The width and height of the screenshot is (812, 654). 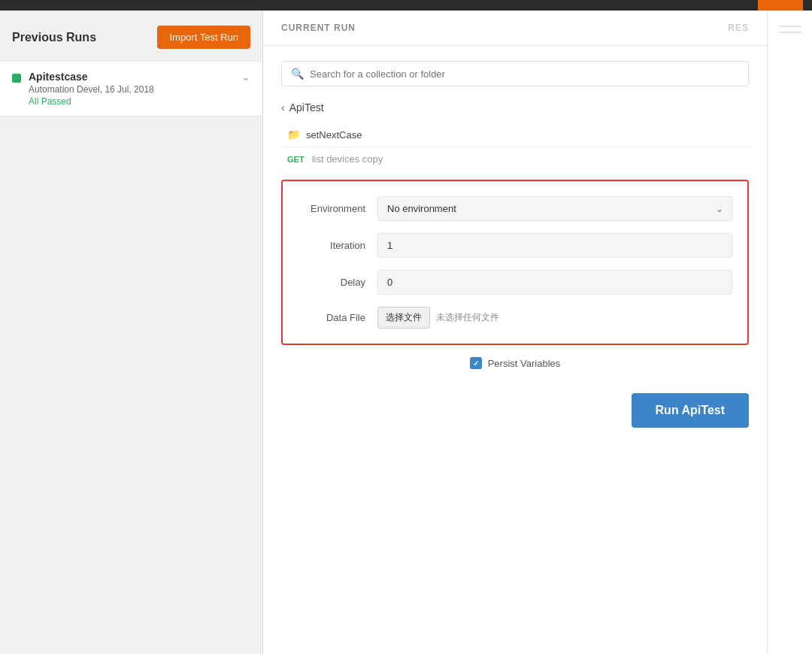 What do you see at coordinates (319, 28) in the screenshot?
I see `current-run-label: CURRENT RUN` at bounding box center [319, 28].